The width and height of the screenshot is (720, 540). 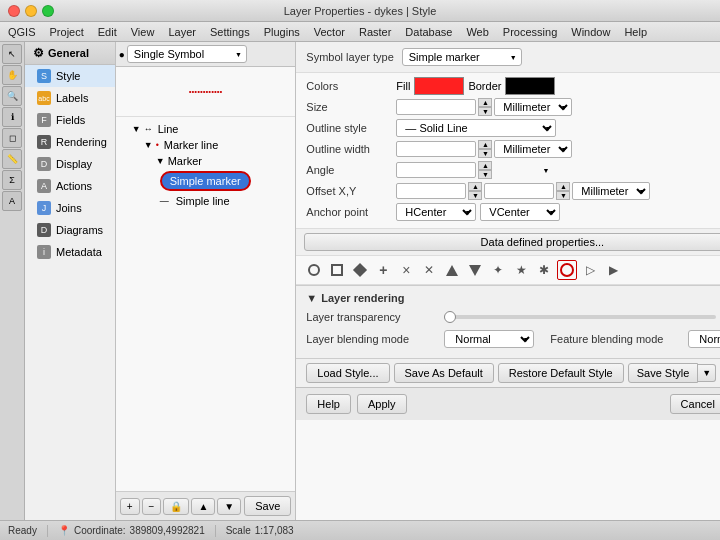 I want to click on tool-attribute: Σ, so click(x=12, y=180).